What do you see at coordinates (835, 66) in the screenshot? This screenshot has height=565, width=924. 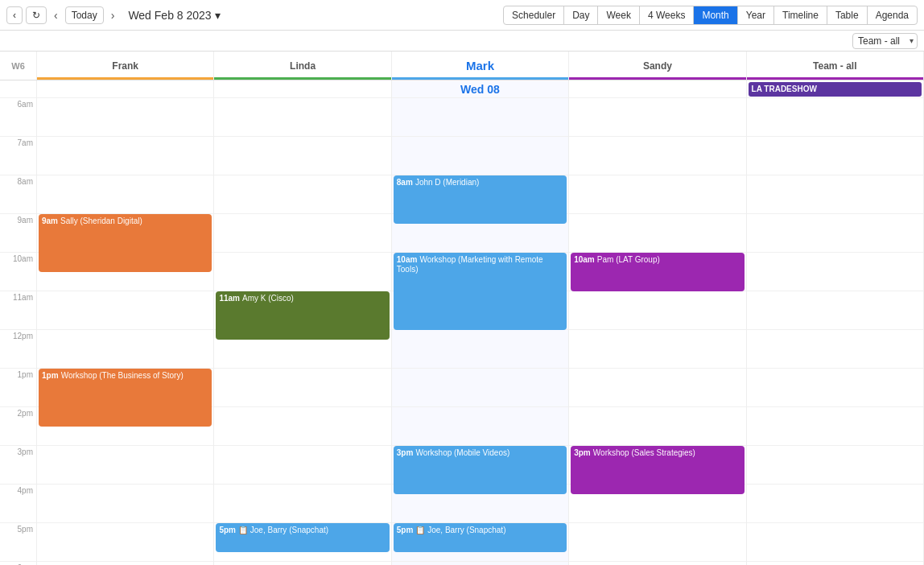 I see `col-header-team: Team - all` at bounding box center [835, 66].